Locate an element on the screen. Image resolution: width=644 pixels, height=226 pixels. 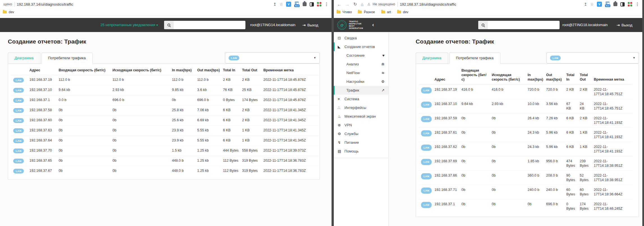
table-row: LAN 192.168.37.10 9.64 kb 2.93 kb 9.85 k… is located at coordinates (165, 90).